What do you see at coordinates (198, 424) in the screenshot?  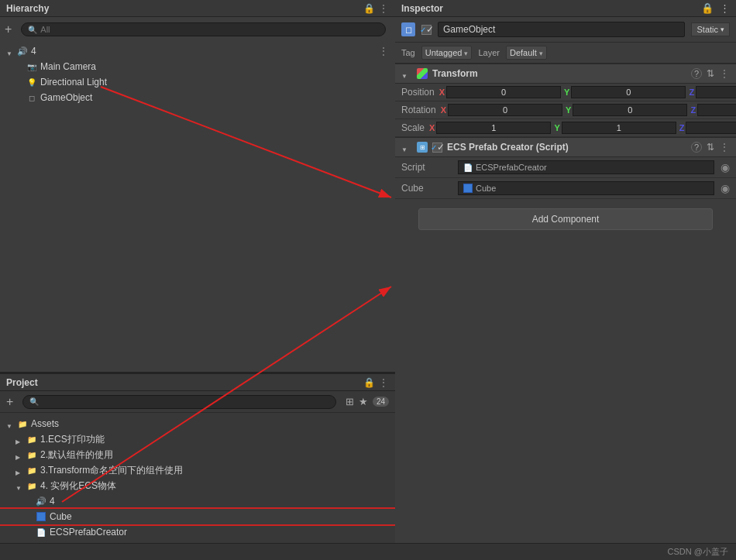 I see `project-assets-root: Assets` at bounding box center [198, 424].